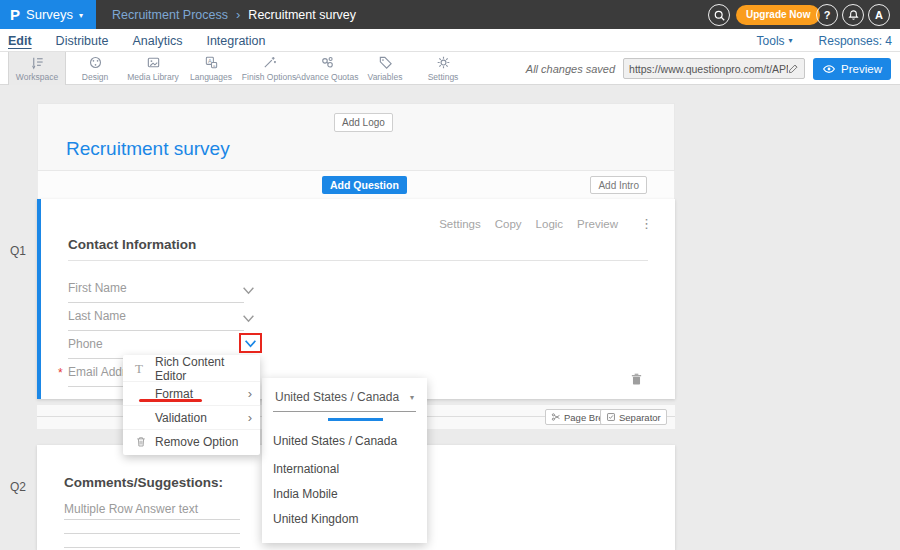 The height and width of the screenshot is (550, 900). What do you see at coordinates (364, 122) in the screenshot?
I see `add-logo-button: Add Logo` at bounding box center [364, 122].